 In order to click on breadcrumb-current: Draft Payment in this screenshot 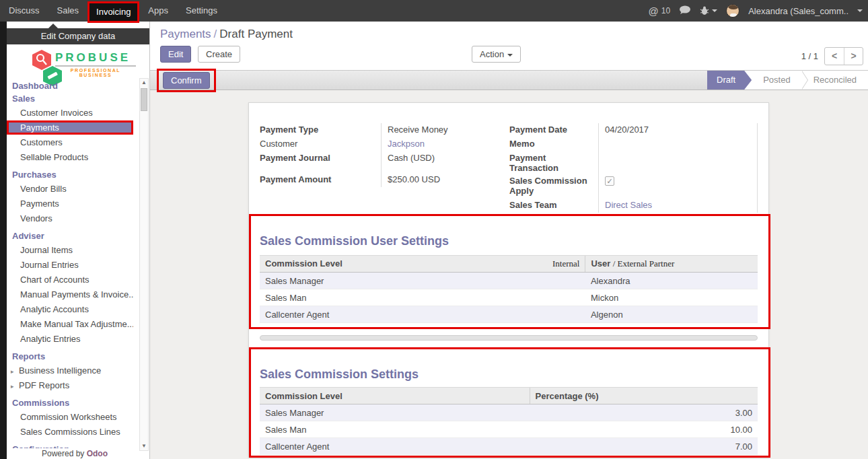, I will do `click(256, 34)`.